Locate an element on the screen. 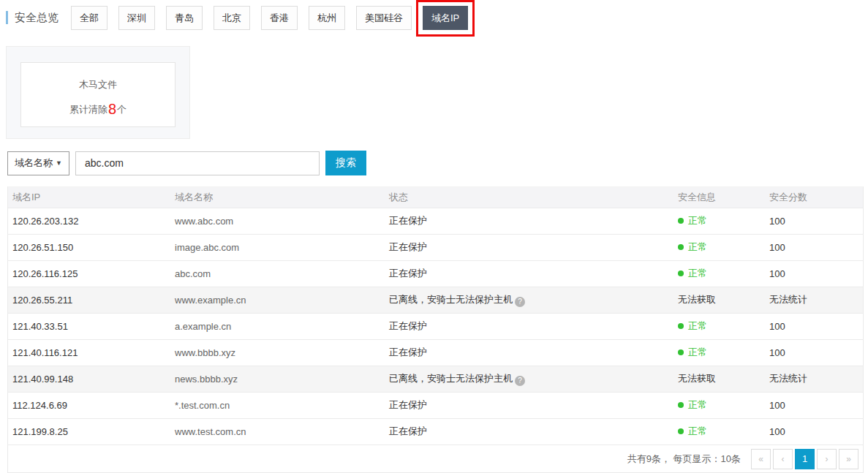 The width and height of the screenshot is (868, 473). last-page-button: » is located at coordinates (848, 459).